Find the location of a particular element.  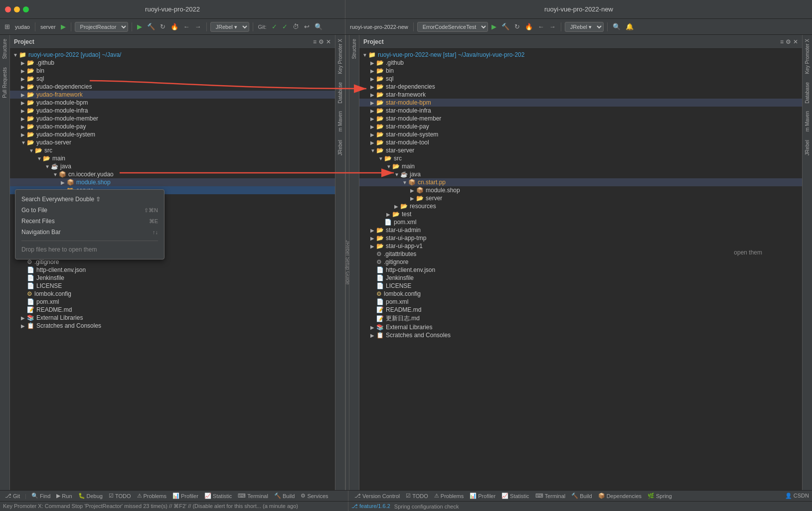

tree-item-cn-iocoder: ▼ 📦 cn.iocoder.yudao is located at coordinates (172, 174).